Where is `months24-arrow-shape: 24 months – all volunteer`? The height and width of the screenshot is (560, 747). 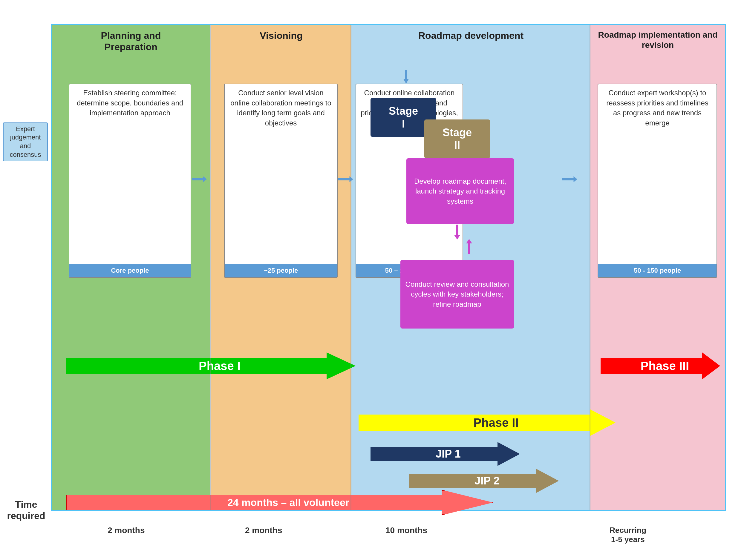 months24-arrow-shape: 24 months – all volunteer is located at coordinates (280, 502).